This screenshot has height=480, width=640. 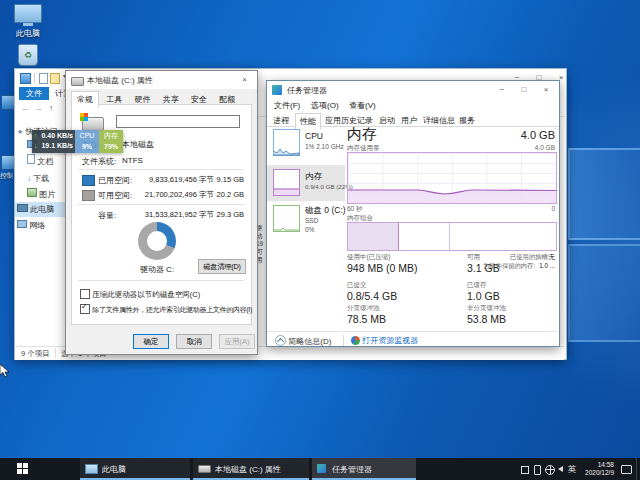 What do you see at coordinates (111, 136) in the screenshot?
I see `widget-mem-label: 内存` at bounding box center [111, 136].